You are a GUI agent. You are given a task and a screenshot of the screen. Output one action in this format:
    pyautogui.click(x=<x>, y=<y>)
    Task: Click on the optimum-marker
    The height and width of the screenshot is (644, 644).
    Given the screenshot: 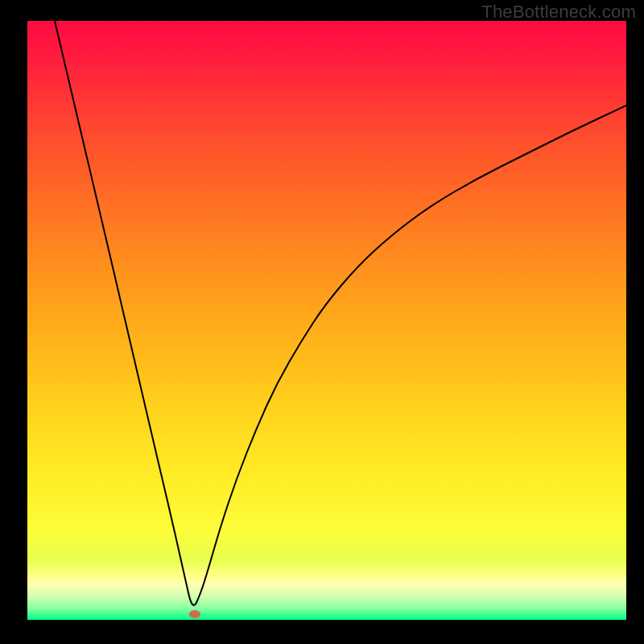 What is the action you would take?
    pyautogui.click(x=195, y=614)
    